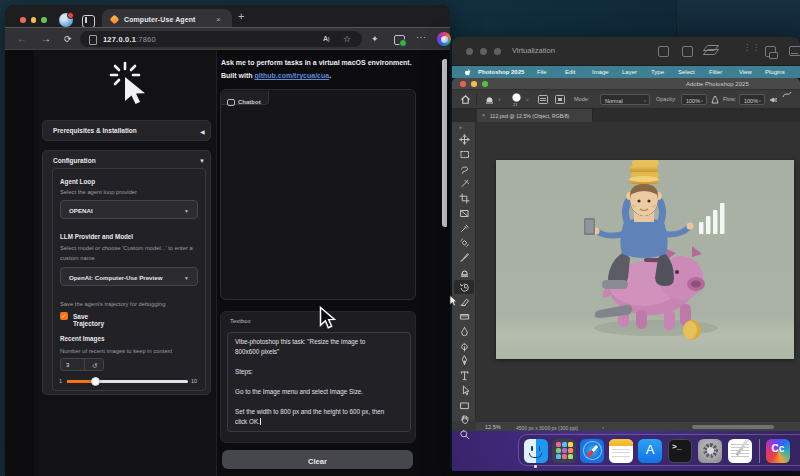 Image resolution: width=800 pixels, height=476 pixels. What do you see at coordinates (72, 364) in the screenshot?
I see `recent-images-number-input: 3` at bounding box center [72, 364].